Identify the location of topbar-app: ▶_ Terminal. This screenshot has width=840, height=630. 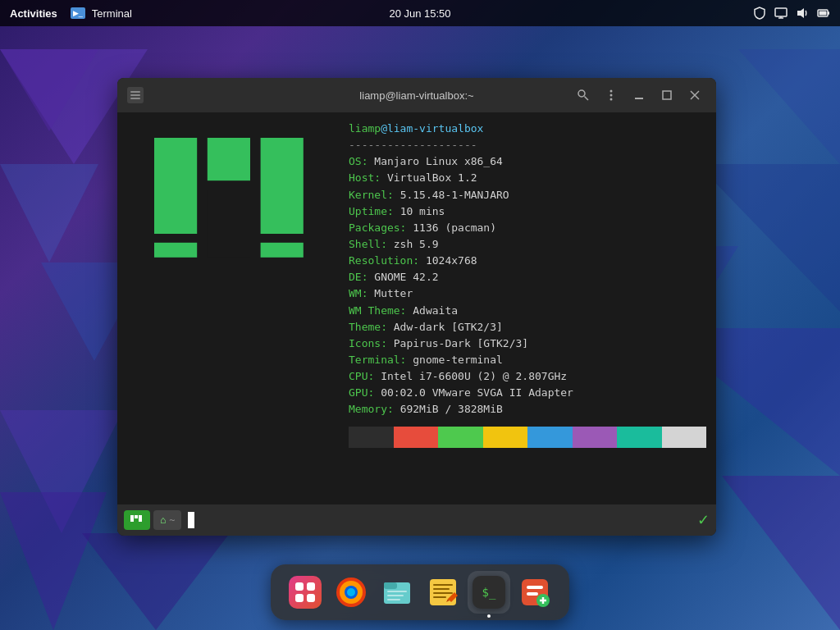
(102, 13).